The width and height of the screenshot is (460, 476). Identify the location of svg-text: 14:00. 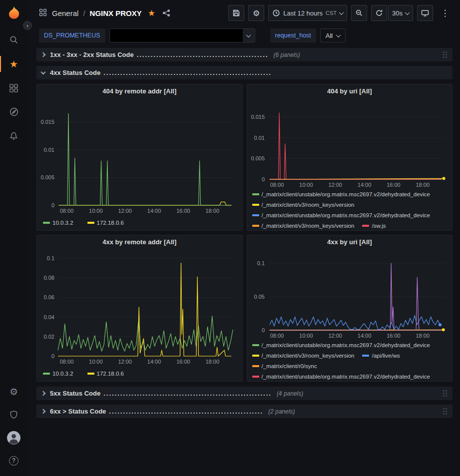
(154, 362).